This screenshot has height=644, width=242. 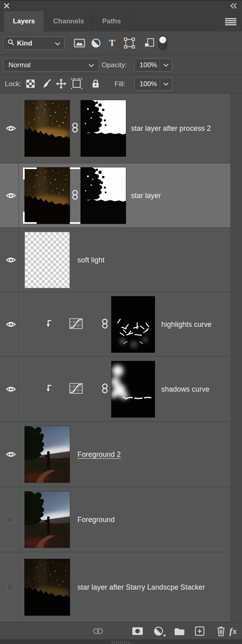 What do you see at coordinates (121, 43) in the screenshot?
I see `layer-filter-bar: Kind T` at bounding box center [121, 43].